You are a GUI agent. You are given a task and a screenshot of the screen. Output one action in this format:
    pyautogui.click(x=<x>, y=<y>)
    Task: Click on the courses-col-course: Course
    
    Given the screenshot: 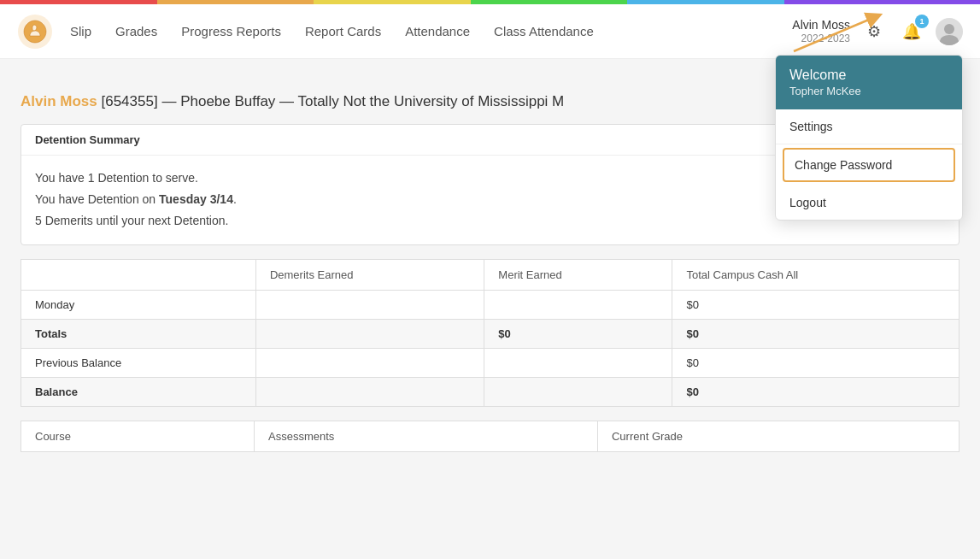 What is the action you would take?
    pyautogui.click(x=138, y=436)
    